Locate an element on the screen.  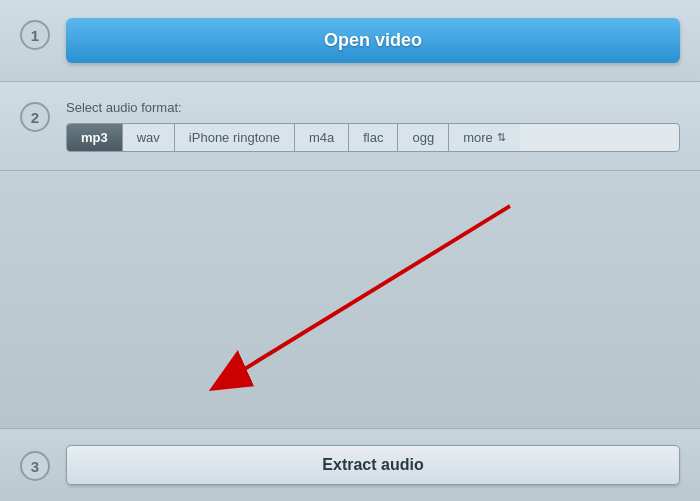
step2-content: Select audio format: mp3 wav iPhone ring… is located at coordinates (373, 126).